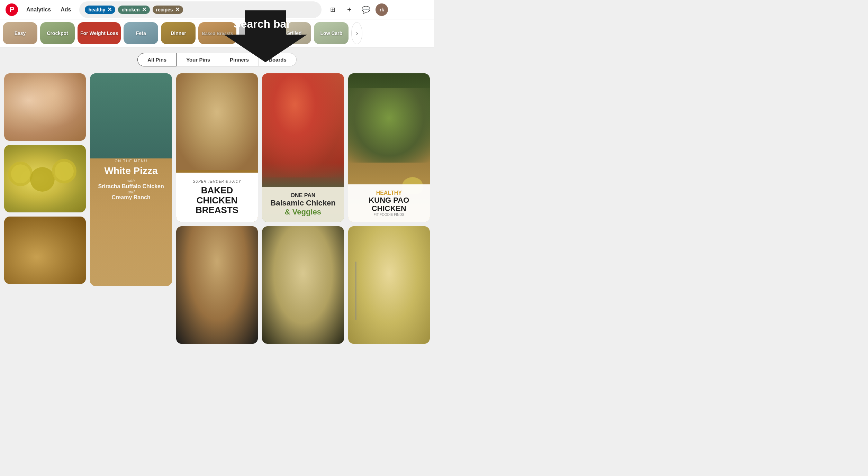 This screenshot has width=868, height=476. Describe the element at coordinates (382, 10) in the screenshot. I see `avatar: rk` at that location.